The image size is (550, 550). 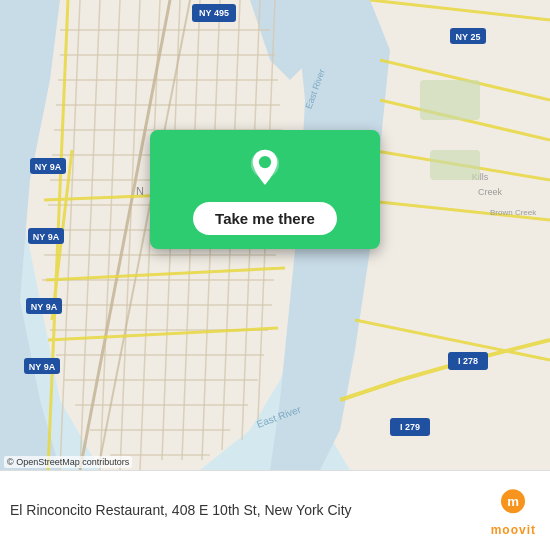 What do you see at coordinates (265, 190) in the screenshot?
I see `navigation-card: Take me there` at bounding box center [265, 190].